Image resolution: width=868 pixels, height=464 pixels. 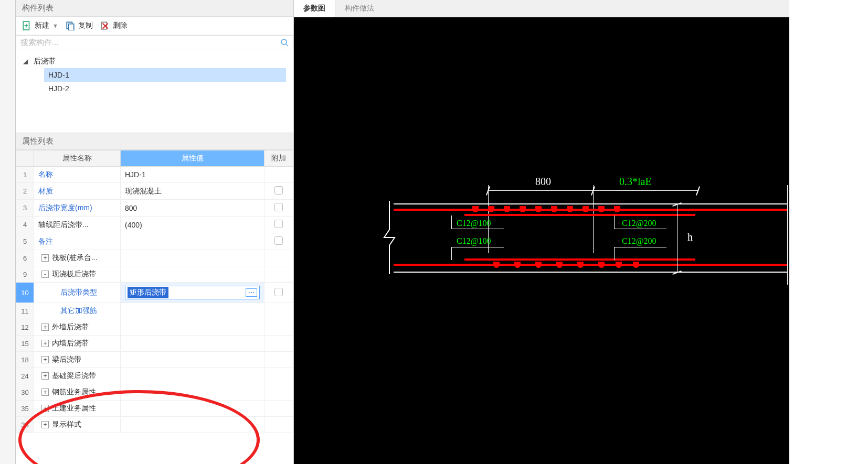 What do you see at coordinates (155, 191) in the screenshot?
I see `table-row: 2材质现浇混凝土` at bounding box center [155, 191].